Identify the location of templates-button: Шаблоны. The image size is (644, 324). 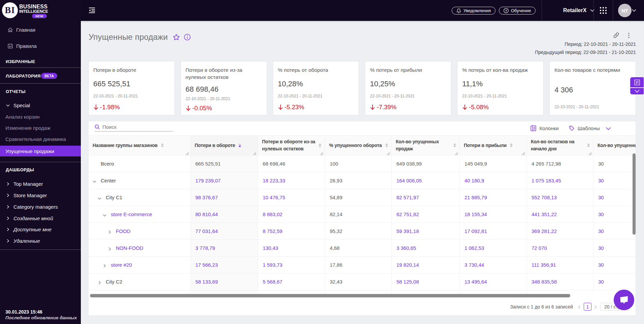
(584, 128).